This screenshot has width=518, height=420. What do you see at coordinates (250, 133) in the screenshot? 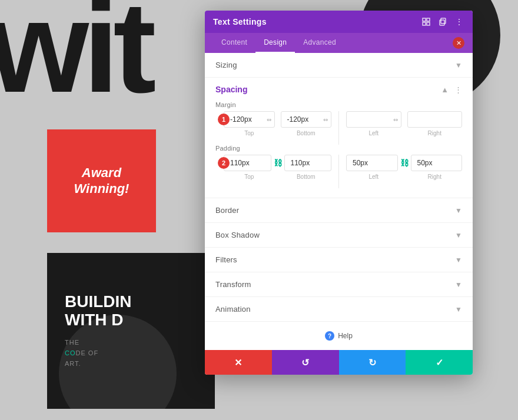
I see `margin-top-label: Top` at bounding box center [250, 133].